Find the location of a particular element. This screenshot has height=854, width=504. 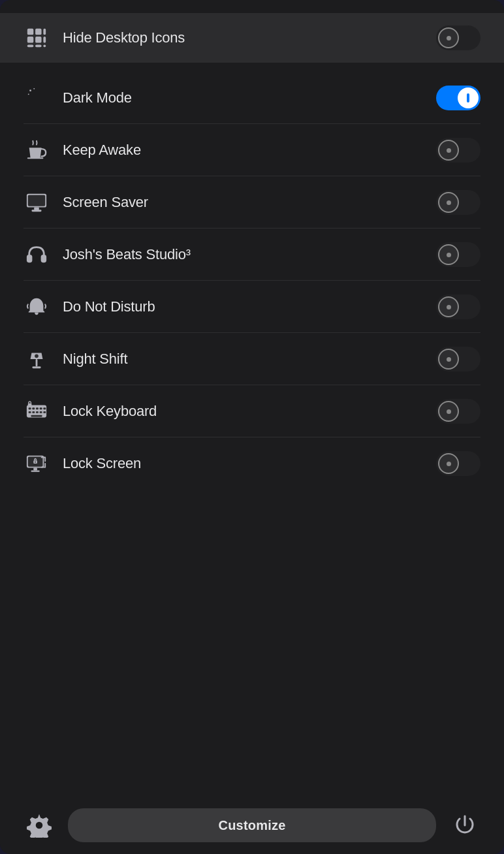

lock-keyboard-toggle is located at coordinates (458, 411).